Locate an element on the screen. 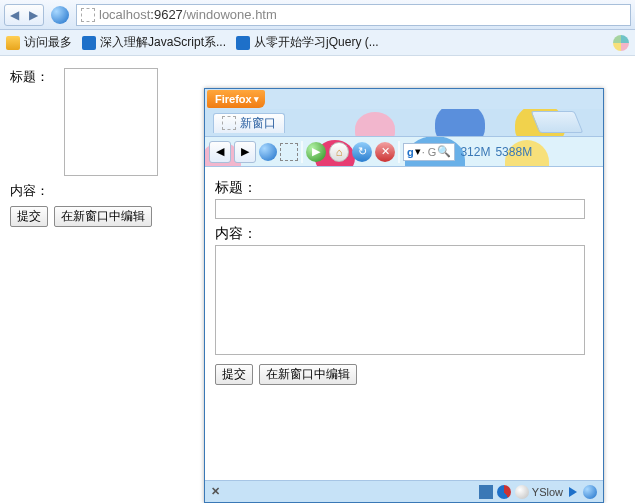 This screenshot has width=635, height=503. inner-url-icon is located at coordinates (289, 152).